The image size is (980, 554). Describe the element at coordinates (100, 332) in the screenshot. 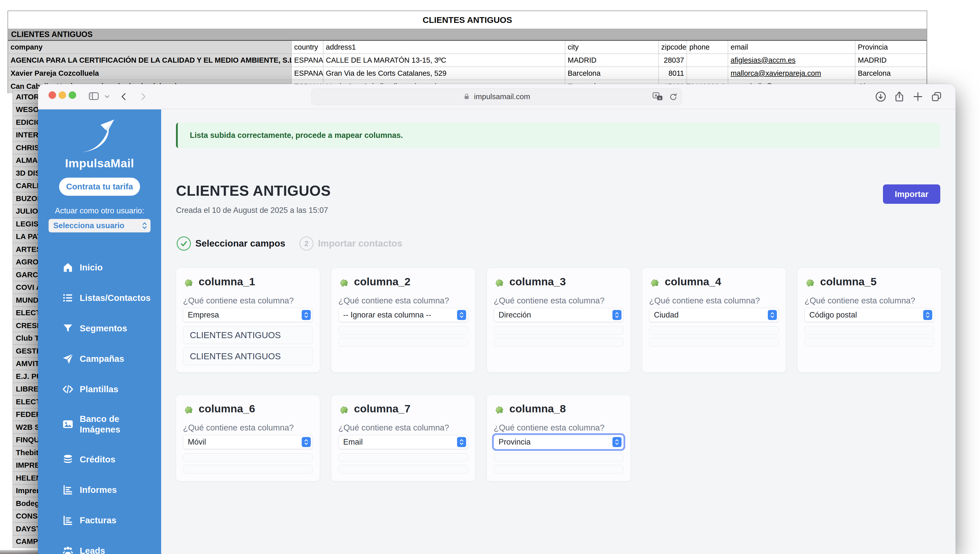

I see `app-sidebar: ImpulsaMail Contrata tu tarifa Actuar co…` at that location.